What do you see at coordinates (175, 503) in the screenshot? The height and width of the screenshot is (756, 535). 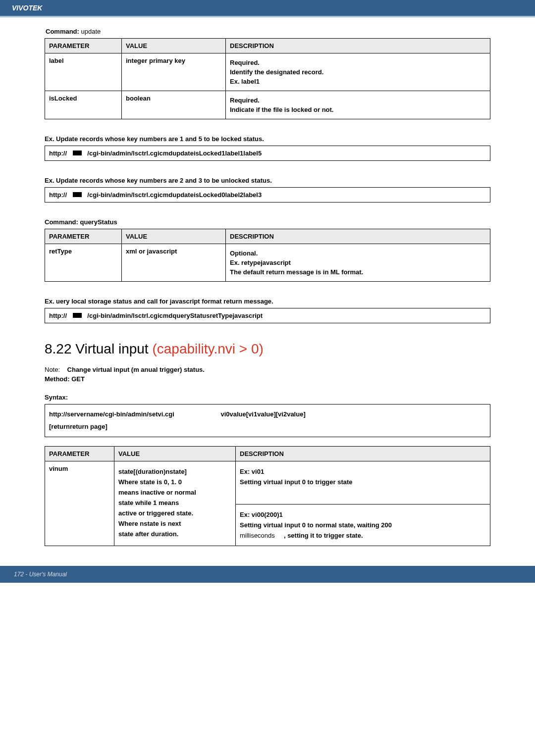 I see `value-line: state while 1 means` at bounding box center [175, 503].